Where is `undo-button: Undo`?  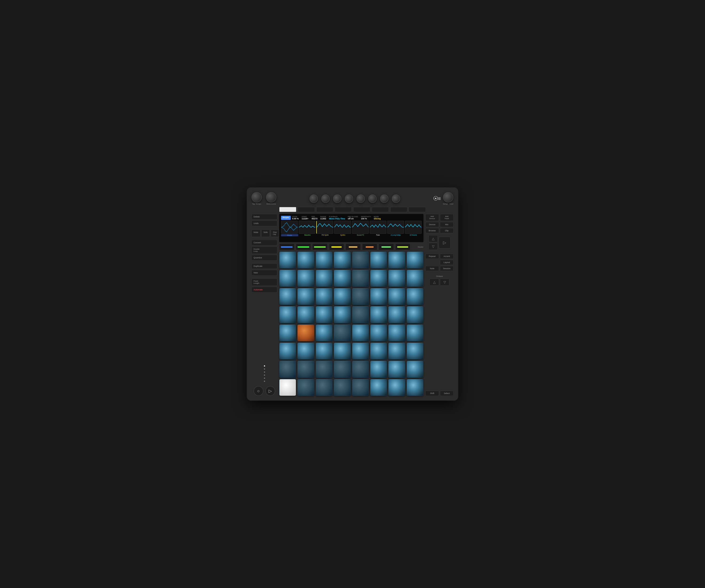 undo-button: Undo is located at coordinates (265, 224).